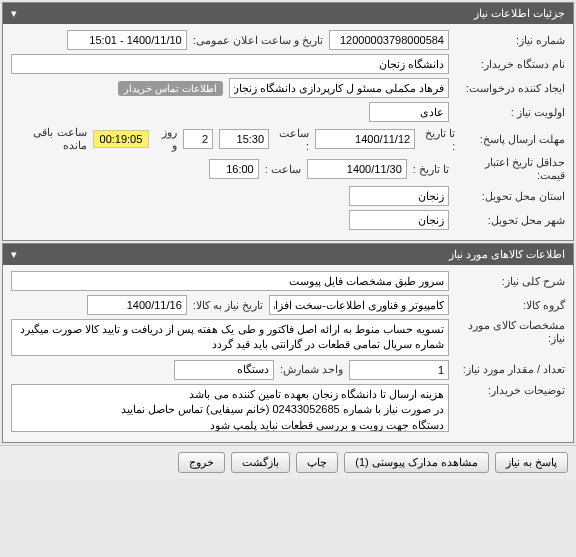  Describe the element at coordinates (258, 40) in the screenshot. I see `public-announce-label: تاریخ و ساعت اعلان عمومی:` at that location.